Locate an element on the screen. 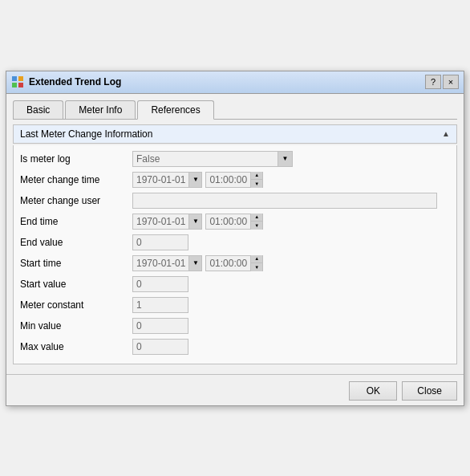 Image resolution: width=470 pixels, height=476 pixels. end-date-btn: ▼ is located at coordinates (195, 222).